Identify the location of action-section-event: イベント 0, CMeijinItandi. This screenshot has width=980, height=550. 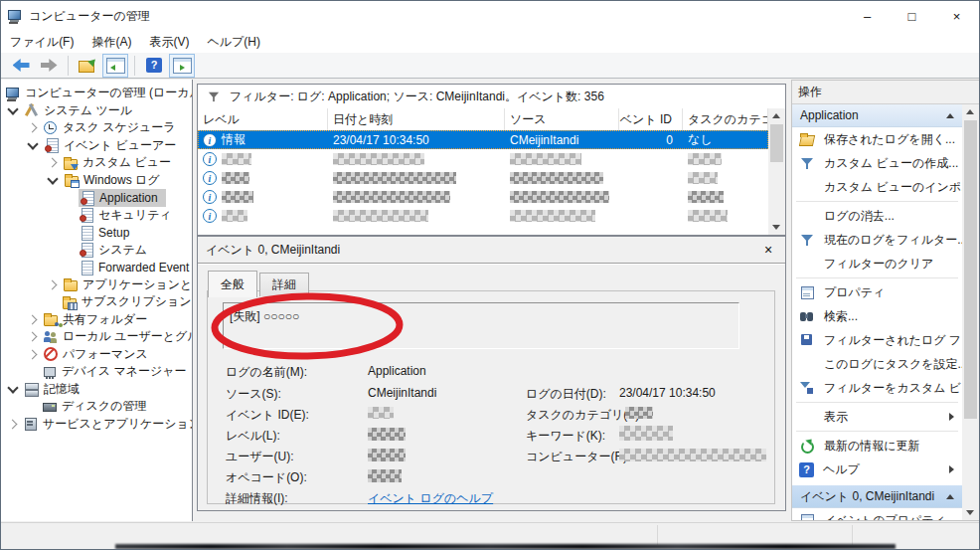
(877, 497).